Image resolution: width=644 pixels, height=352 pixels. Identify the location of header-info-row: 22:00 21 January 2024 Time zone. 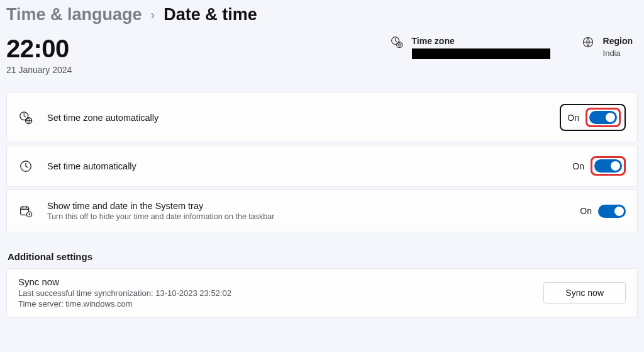
(322, 55).